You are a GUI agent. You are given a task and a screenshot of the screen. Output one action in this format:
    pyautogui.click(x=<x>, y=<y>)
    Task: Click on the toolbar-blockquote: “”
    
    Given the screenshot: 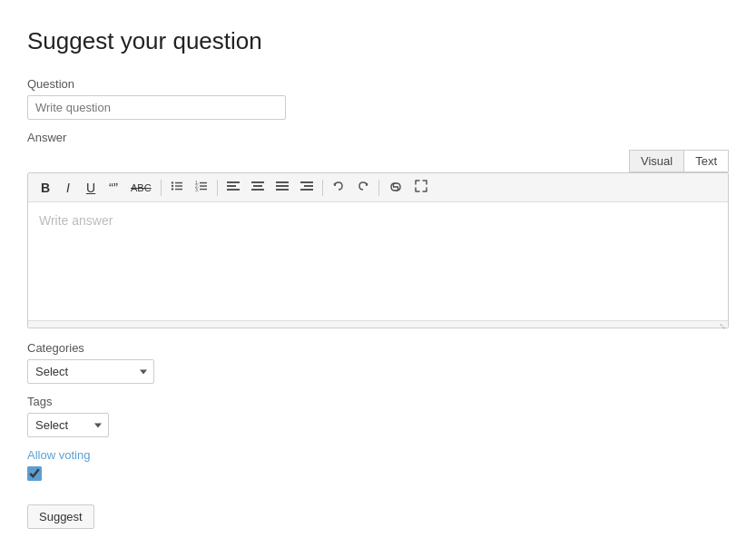 What is the action you would take?
    pyautogui.click(x=113, y=187)
    